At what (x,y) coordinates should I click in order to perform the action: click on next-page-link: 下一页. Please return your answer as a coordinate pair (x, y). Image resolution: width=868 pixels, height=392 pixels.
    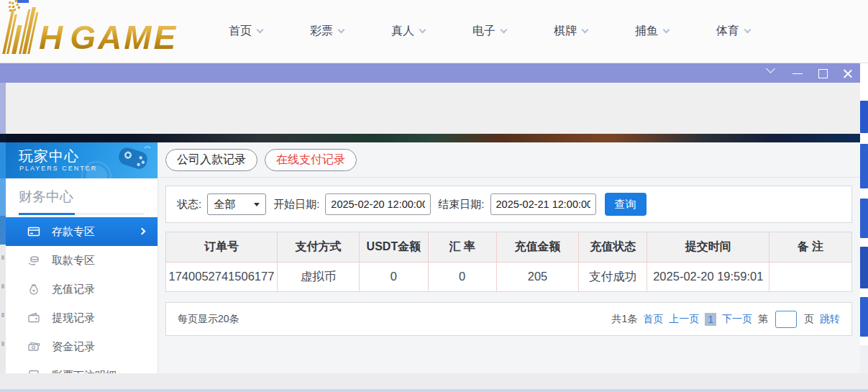
    Looking at the image, I should click on (737, 319).